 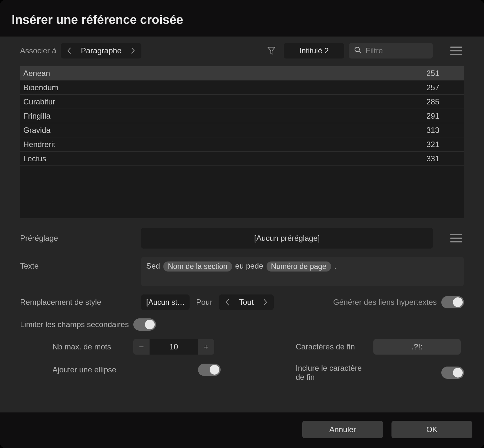 What do you see at coordinates (242, 116) in the screenshot?
I see `list-item: Fringilla291` at bounding box center [242, 116].